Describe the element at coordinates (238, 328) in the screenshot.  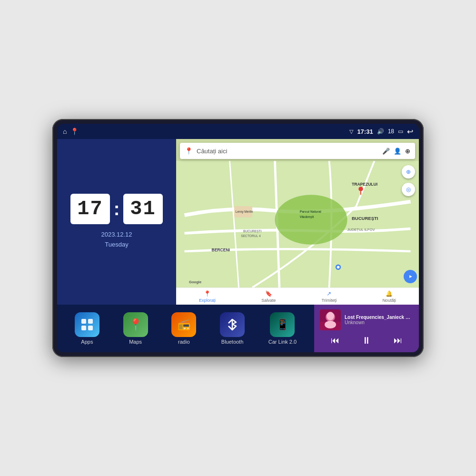
I see `bottom-section: Apps 📍 Maps 📻 radio` at that location.